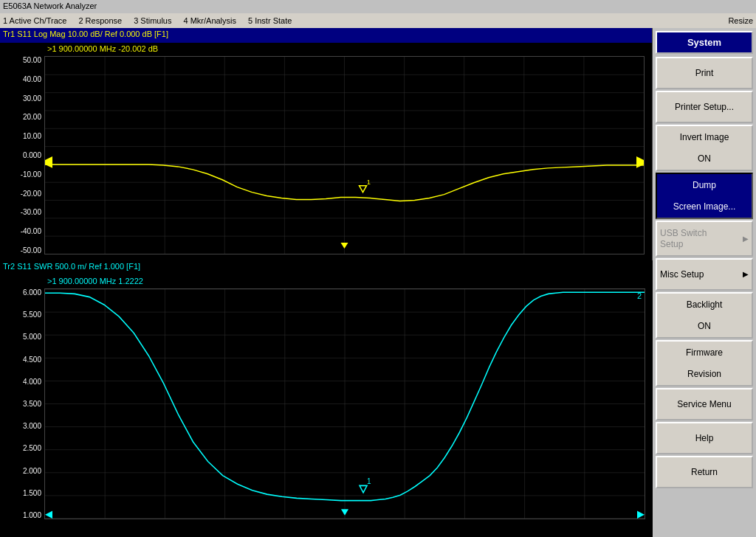 This screenshot has height=537, width=756. I want to click on menu-instr-state: 5 Instr State, so click(270, 21).